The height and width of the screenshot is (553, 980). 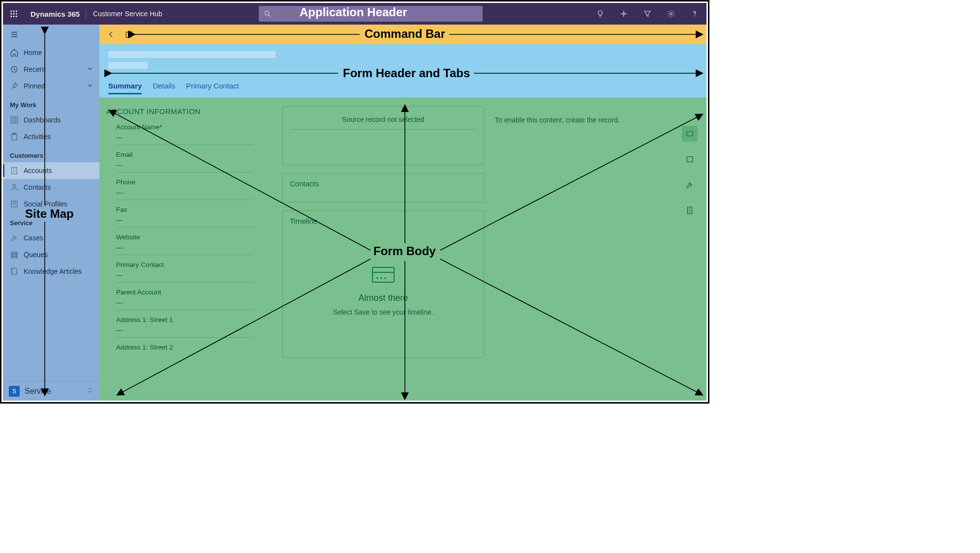 What do you see at coordinates (38, 171) in the screenshot?
I see `nav-label: Accounts` at bounding box center [38, 171].